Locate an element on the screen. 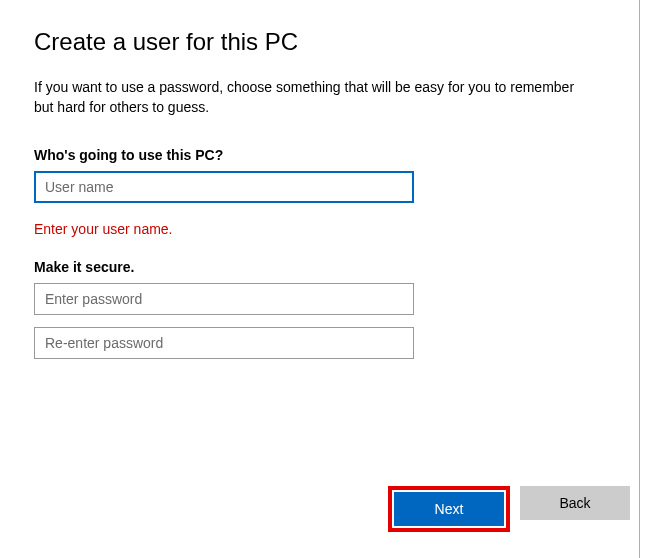  intro-text: If you want to use a password, choose so… is located at coordinates (314, 98).